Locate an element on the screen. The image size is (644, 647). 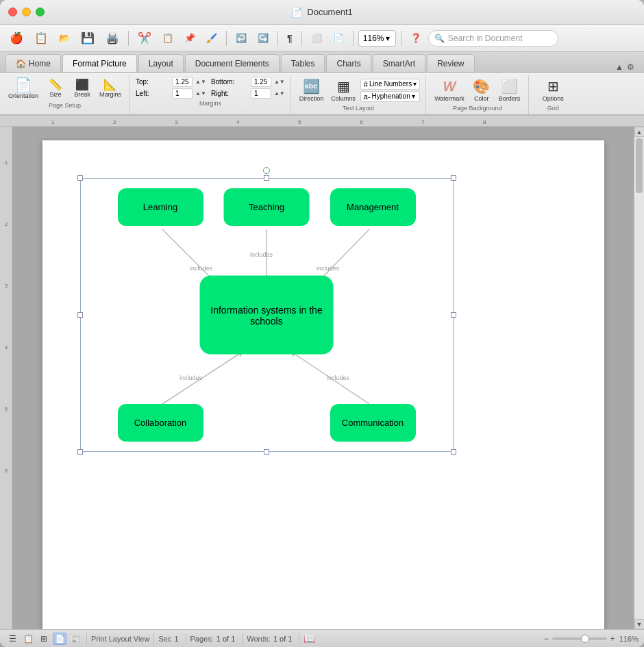
scroll-track is located at coordinates (639, 378).